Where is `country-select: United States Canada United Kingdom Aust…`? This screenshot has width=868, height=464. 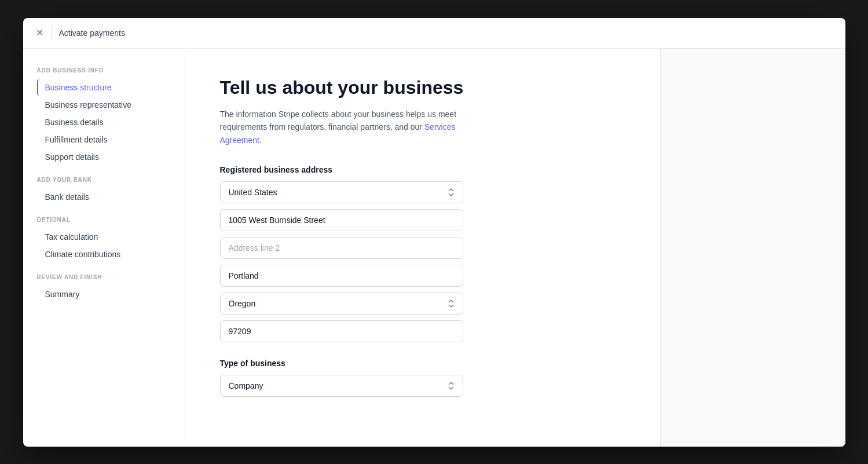 country-select: United States Canada United Kingdom Aust… is located at coordinates (342, 192).